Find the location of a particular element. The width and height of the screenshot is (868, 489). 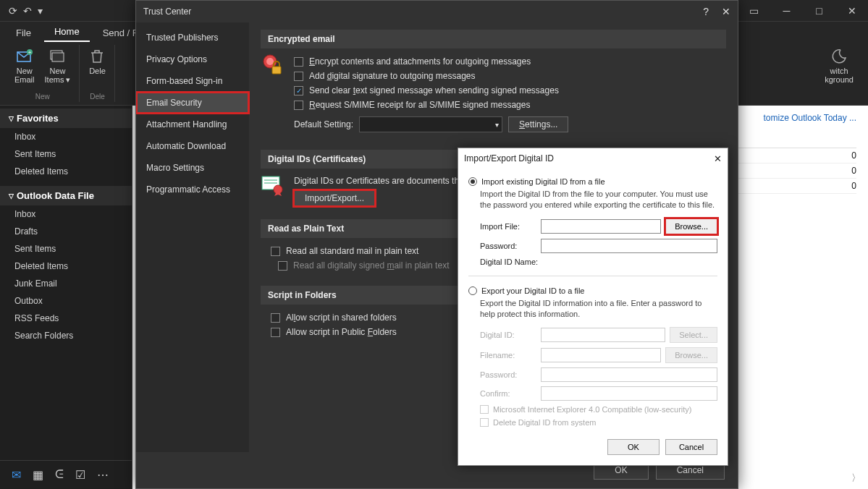

sync-icon: ⟳ is located at coordinates (13, 11).